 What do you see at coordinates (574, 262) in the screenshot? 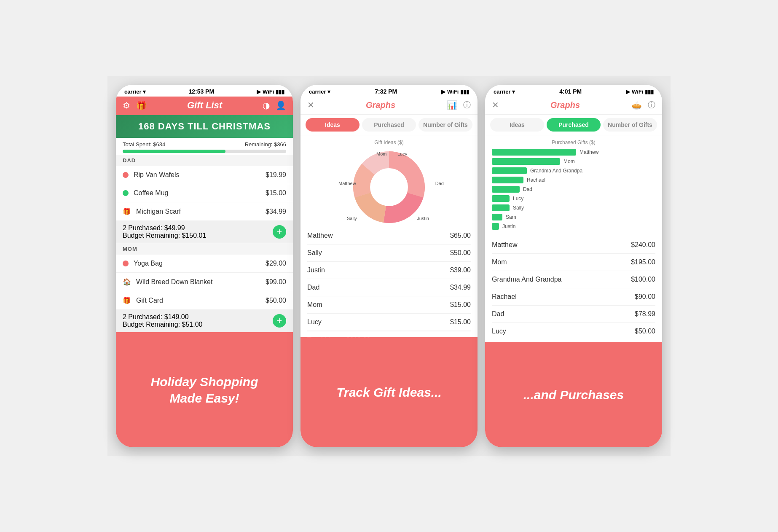
I see `list-item: Mom $195.00` at bounding box center [574, 262].